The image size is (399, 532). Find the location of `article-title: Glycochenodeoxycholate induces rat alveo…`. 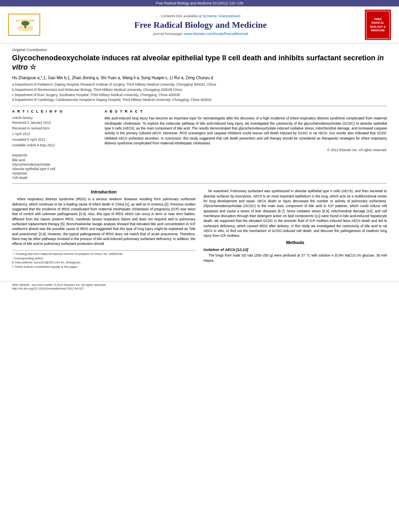

article-title: Glycochenodeoxycholate induces rat alveo… is located at coordinates (200, 63).